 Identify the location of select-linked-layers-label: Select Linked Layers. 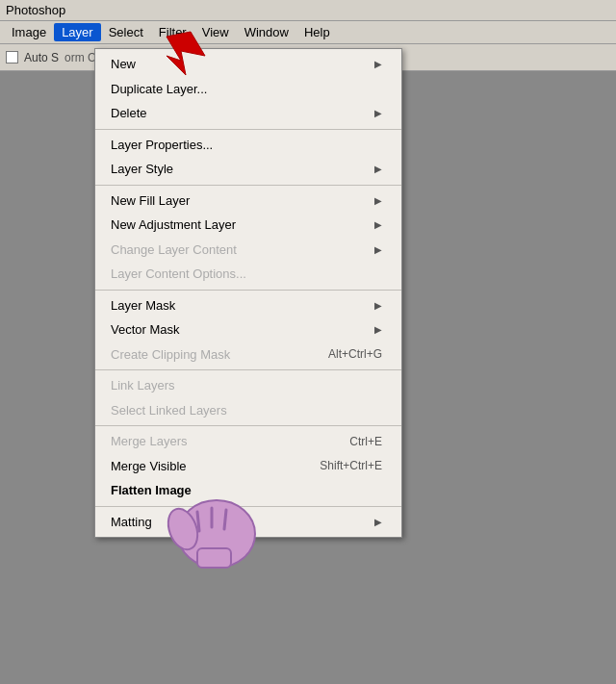
(169, 411).